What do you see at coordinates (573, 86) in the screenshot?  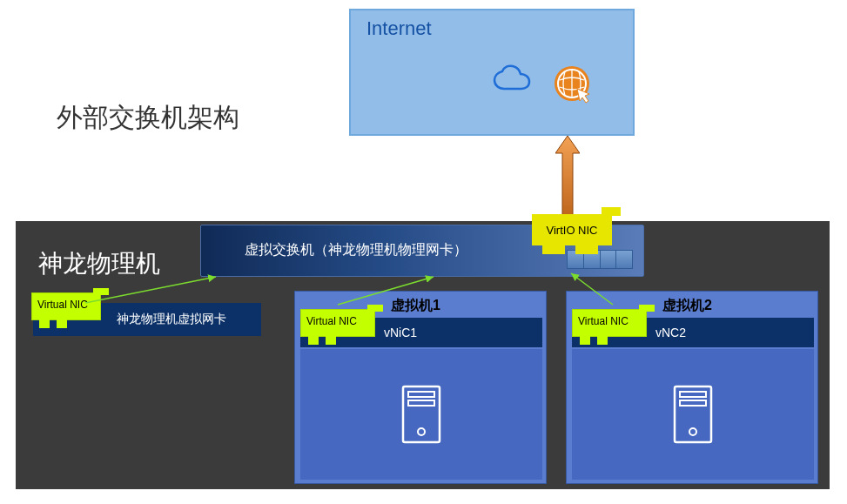 I see `globe-cursor-icon` at bounding box center [573, 86].